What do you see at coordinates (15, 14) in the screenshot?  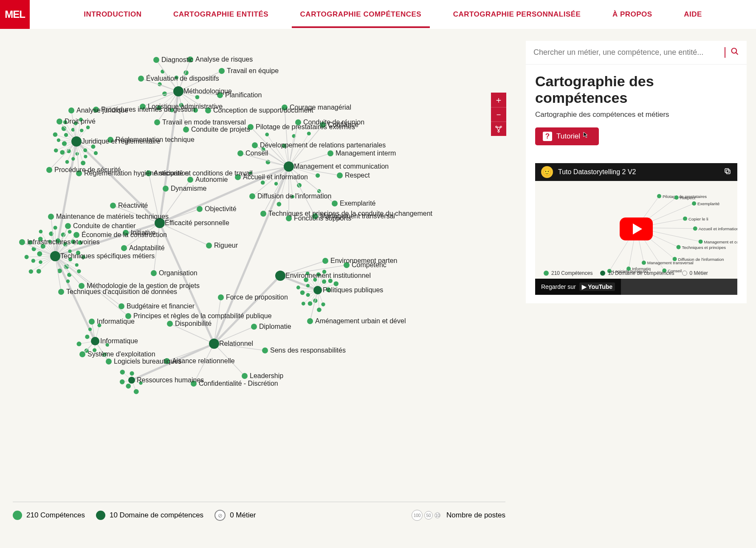 I see `logo: MEL` at bounding box center [15, 14].